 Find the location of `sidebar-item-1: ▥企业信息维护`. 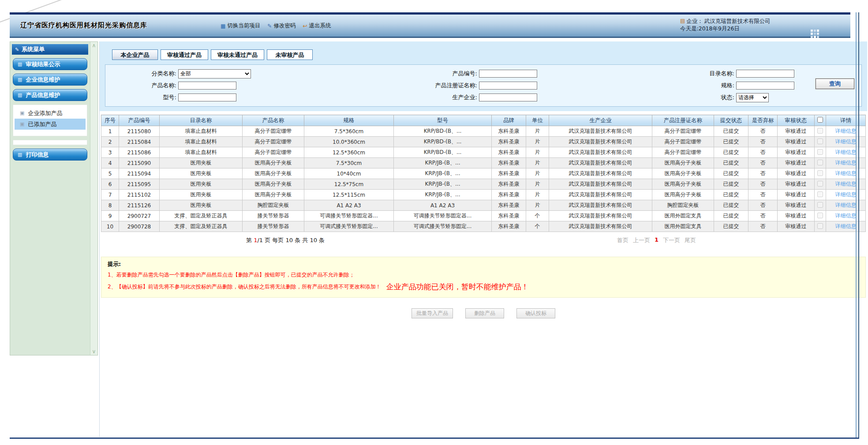

sidebar-item-1: ▥企业信息维护 is located at coordinates (50, 79).